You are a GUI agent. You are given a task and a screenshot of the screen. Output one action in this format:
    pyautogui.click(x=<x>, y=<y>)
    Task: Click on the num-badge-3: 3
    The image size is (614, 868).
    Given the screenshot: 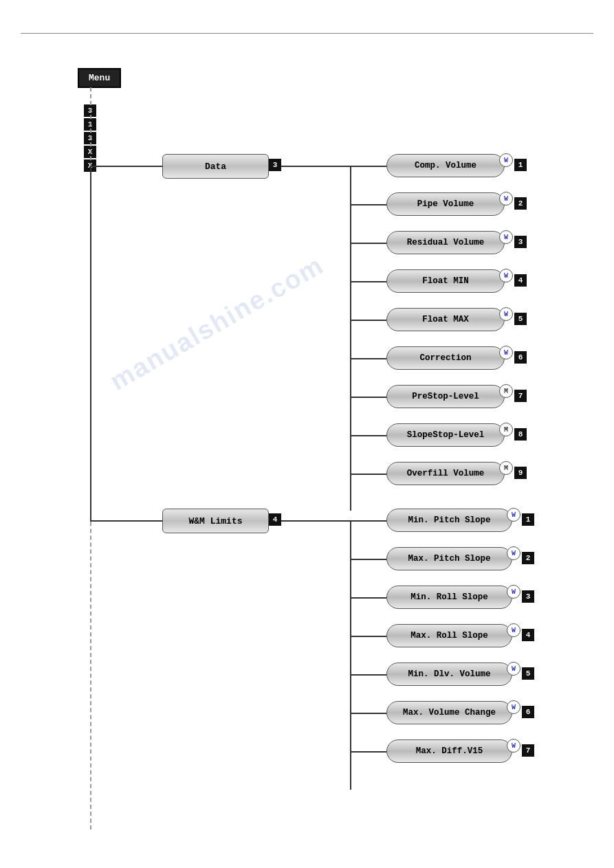 What is the action you would take?
    pyautogui.click(x=520, y=242)
    